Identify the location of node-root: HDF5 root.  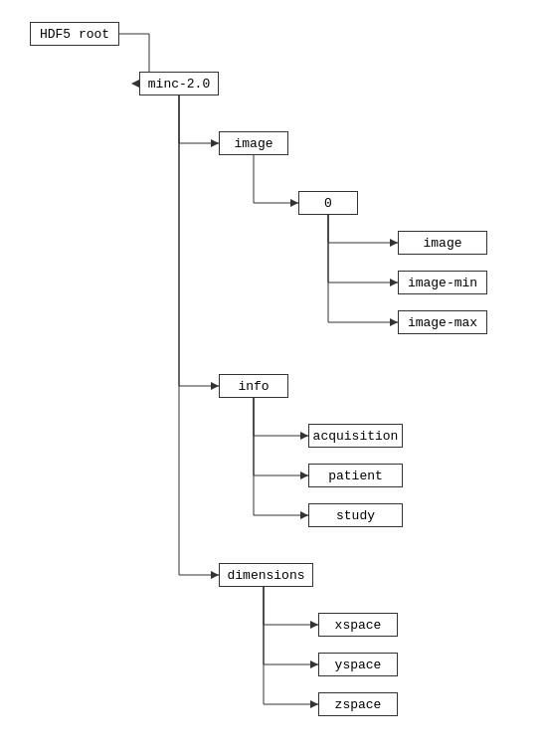
(75, 34).